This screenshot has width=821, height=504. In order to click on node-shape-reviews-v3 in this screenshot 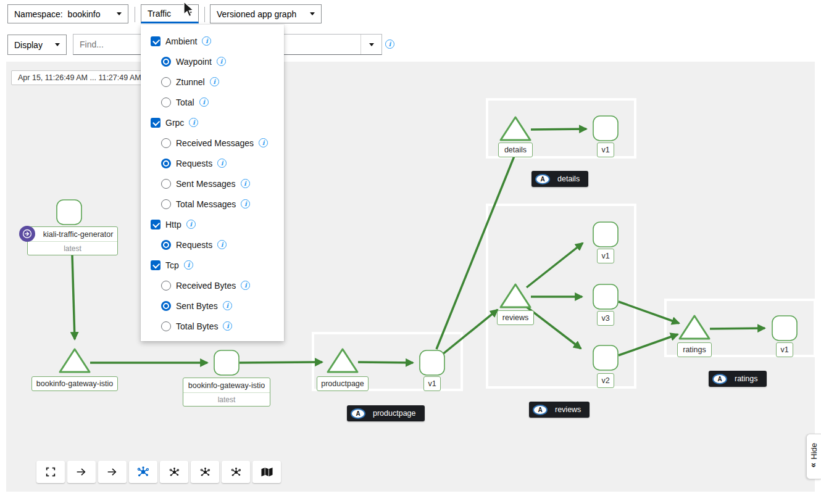, I will do `click(606, 297)`.